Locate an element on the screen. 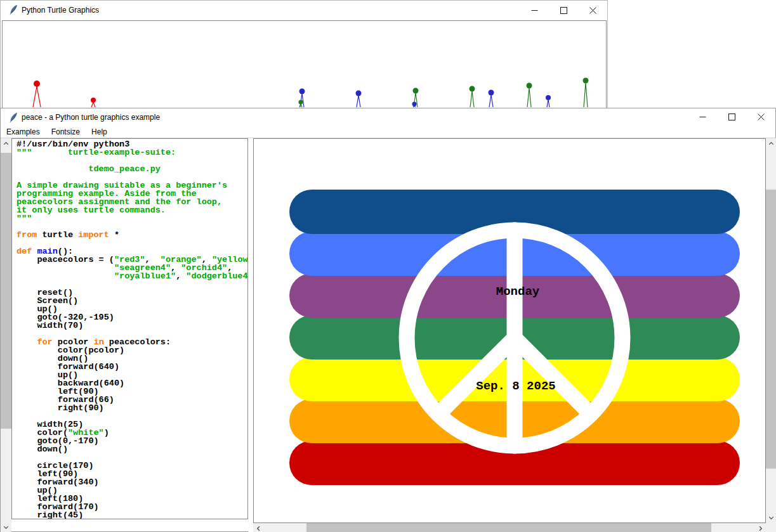  chevron-right-icon is located at coordinates (760, 528).